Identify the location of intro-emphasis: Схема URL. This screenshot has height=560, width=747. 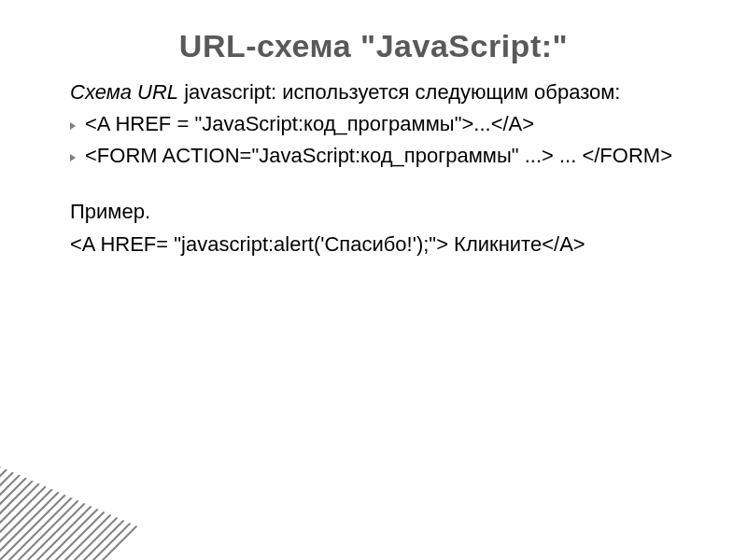
(124, 91).